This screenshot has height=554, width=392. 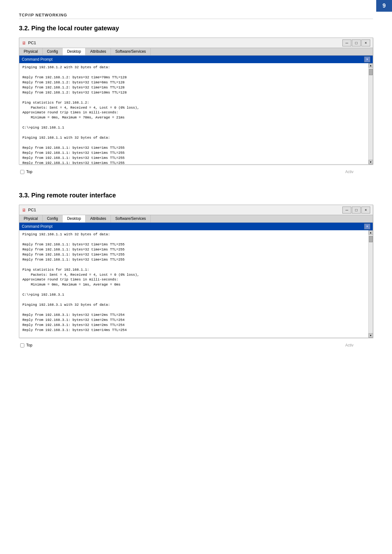 What do you see at coordinates (356, 210) in the screenshot?
I see `window-controls-33: ─ □ ×` at bounding box center [356, 210].